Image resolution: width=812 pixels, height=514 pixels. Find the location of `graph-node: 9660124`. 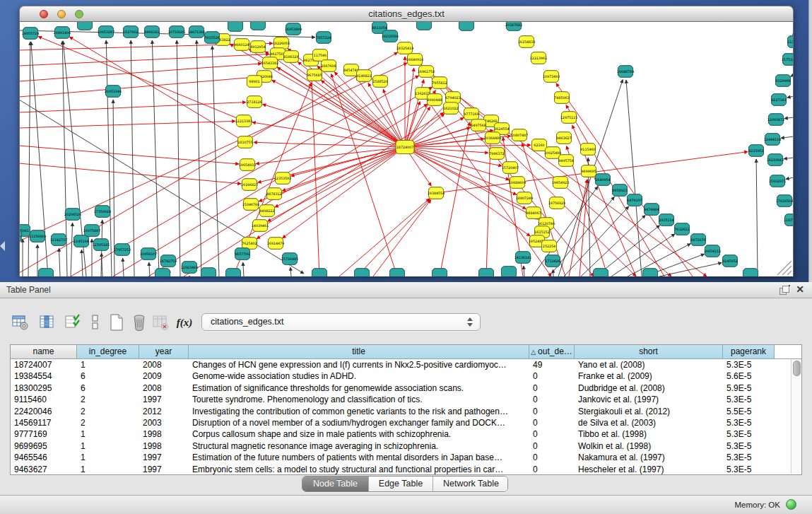

graph-node: 9660124 is located at coordinates (242, 45).